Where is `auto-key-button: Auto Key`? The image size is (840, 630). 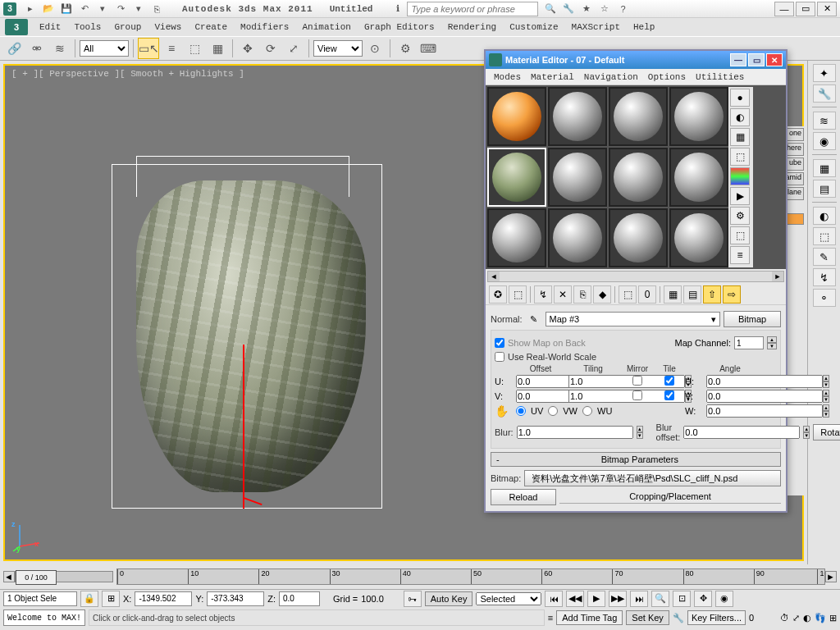
auto-key-button: Auto Key is located at coordinates (450, 599).